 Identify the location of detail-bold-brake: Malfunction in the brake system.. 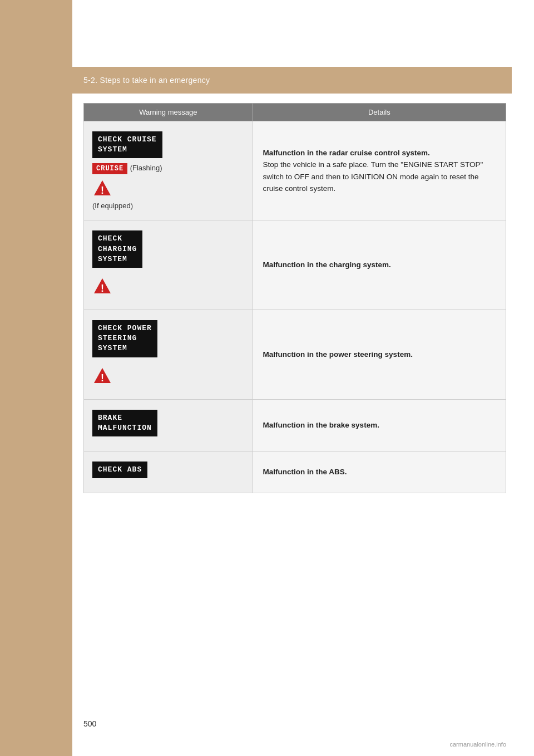
(322, 425).